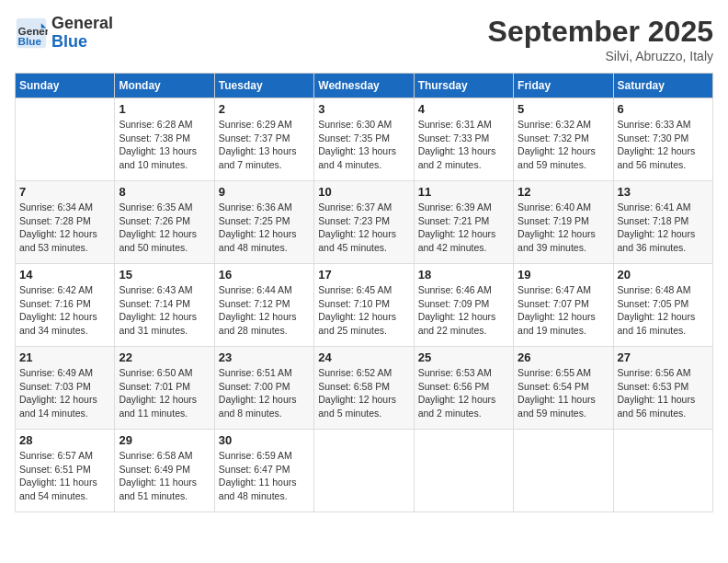  I want to click on day-number: 9, so click(265, 191).